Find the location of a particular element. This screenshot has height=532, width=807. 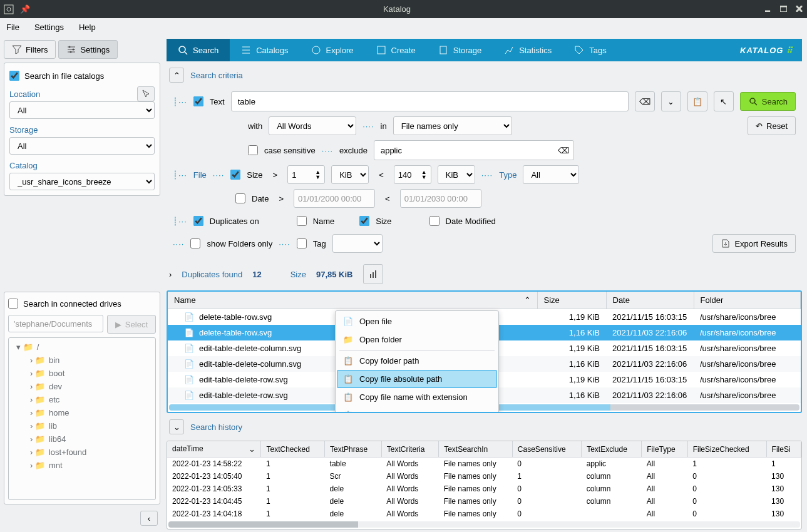

tab-explore: Explore is located at coordinates (332, 50).